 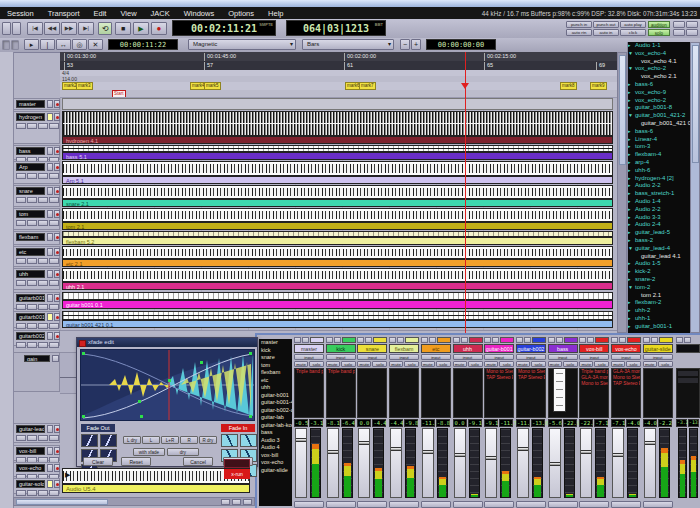 What do you see at coordinates (309, 372) in the screenshot?
I see `processor-entry: Triple band par` at bounding box center [309, 372].